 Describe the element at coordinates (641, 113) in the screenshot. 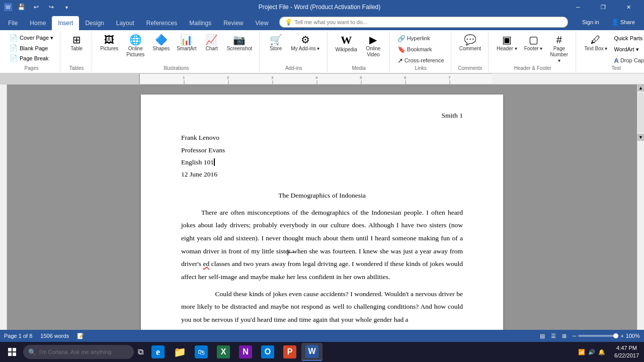

I see `scroll-thumb` at that location.